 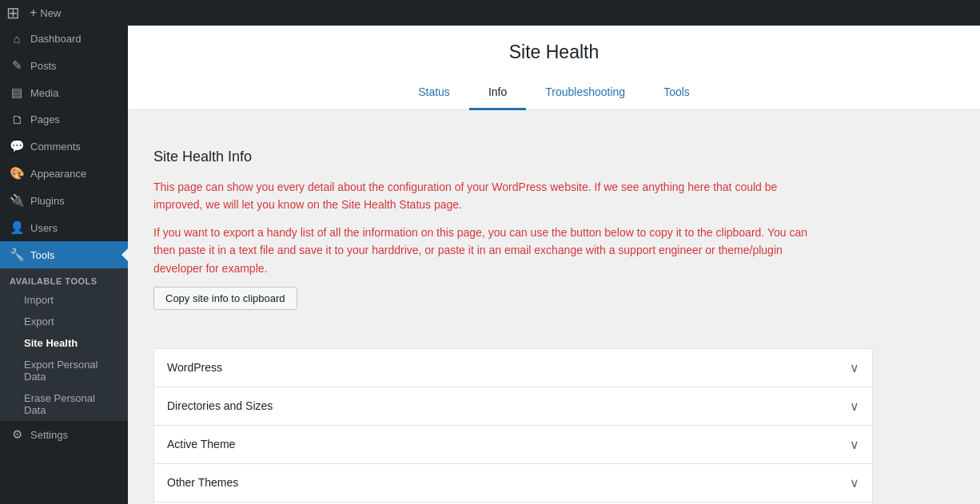 What do you see at coordinates (64, 93) in the screenshot?
I see `sidebar-item-media: ▤ Media` at bounding box center [64, 93].